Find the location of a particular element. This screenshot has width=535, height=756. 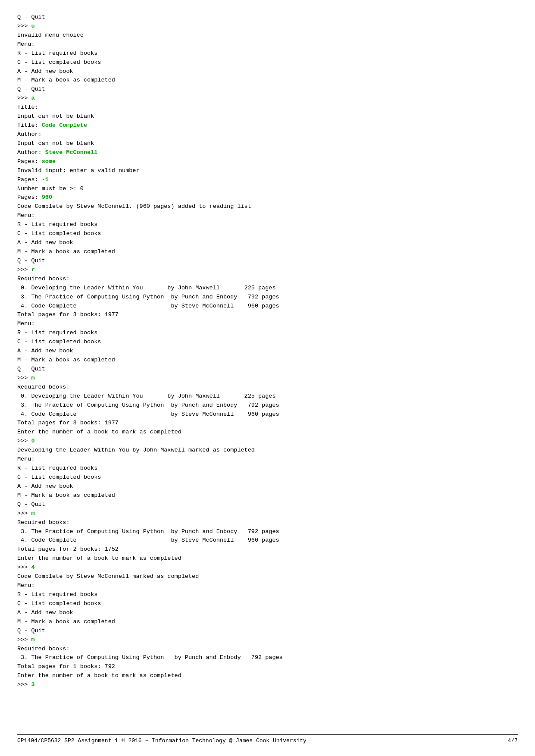

terminal-line: Author: Steve McConnell is located at coordinates (267, 153).